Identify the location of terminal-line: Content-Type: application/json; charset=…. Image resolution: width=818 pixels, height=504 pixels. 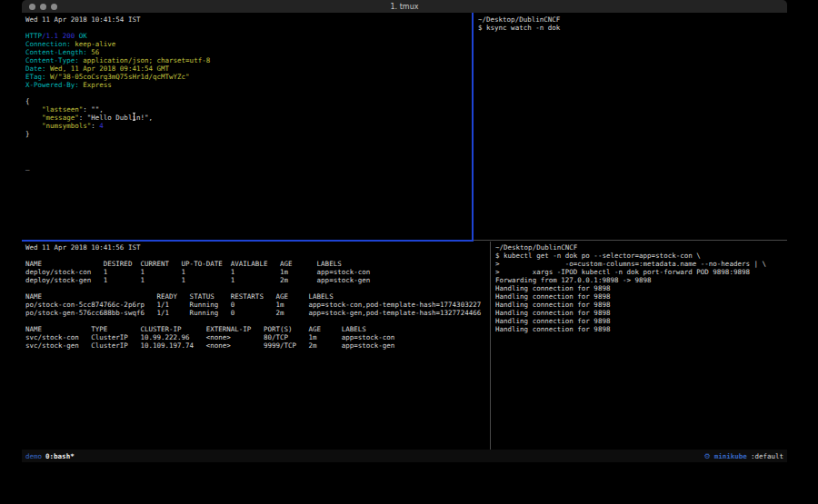
(251, 60).